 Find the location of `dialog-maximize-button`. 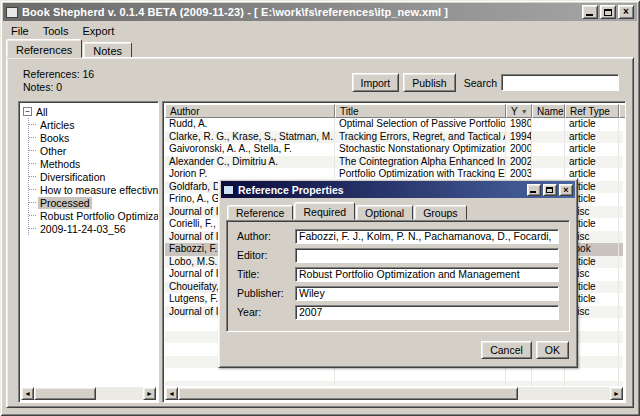

dialog-maximize-button is located at coordinates (550, 190).